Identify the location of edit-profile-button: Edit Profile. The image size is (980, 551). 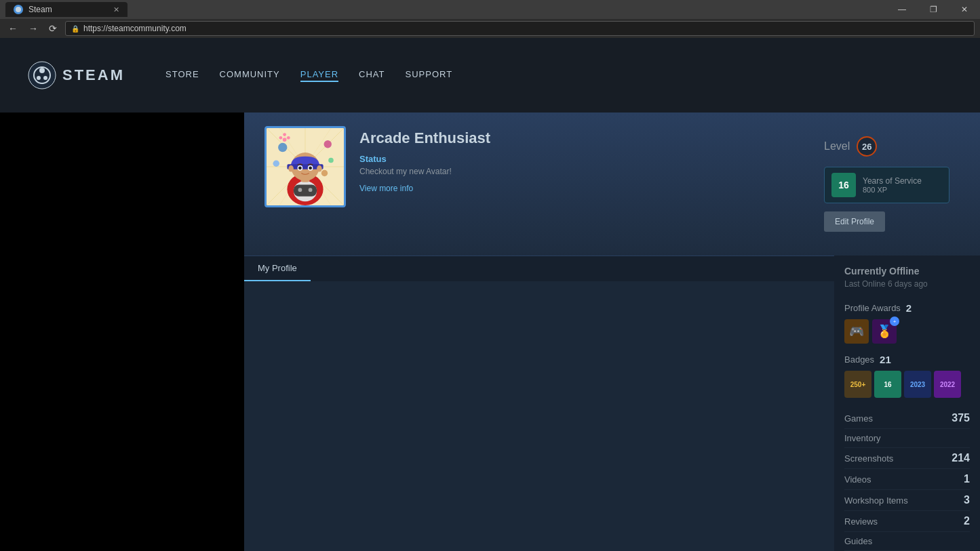
(855, 222).